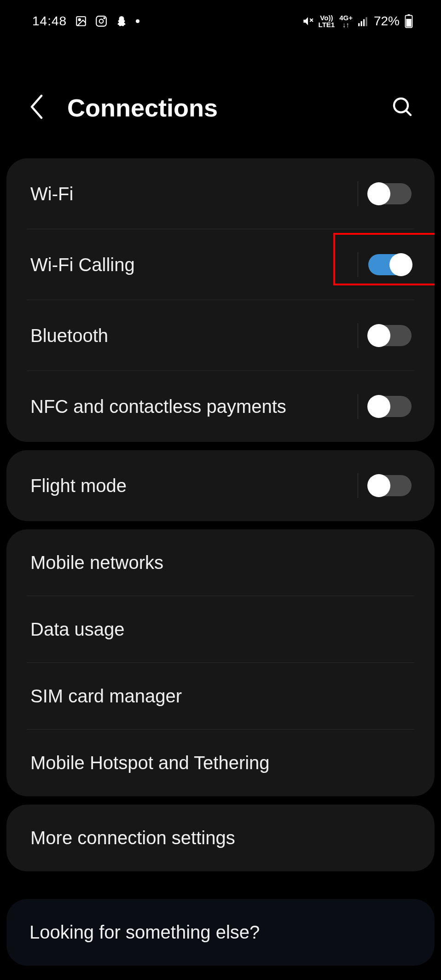  Describe the element at coordinates (220, 406) in the screenshot. I see `row-nfc: NFC and contactless payments` at that location.